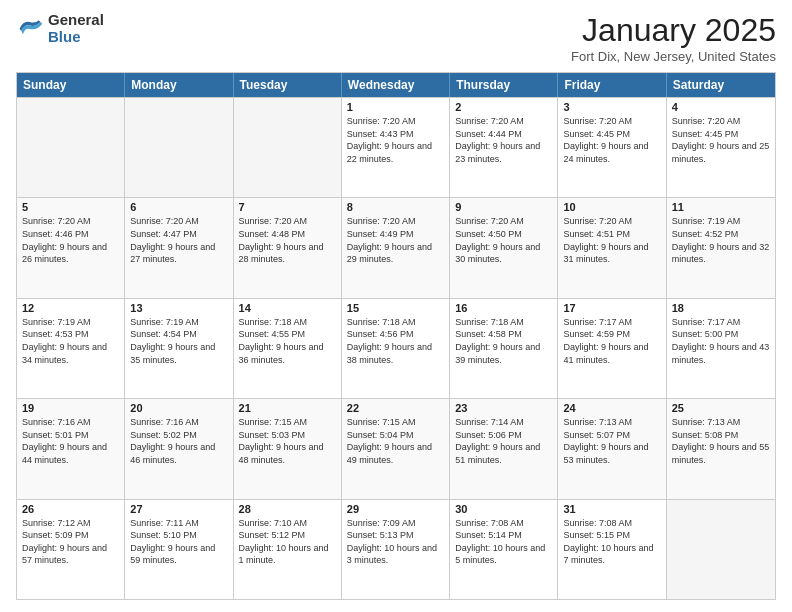 Image resolution: width=792 pixels, height=612 pixels. I want to click on day-number: 5, so click(70, 207).